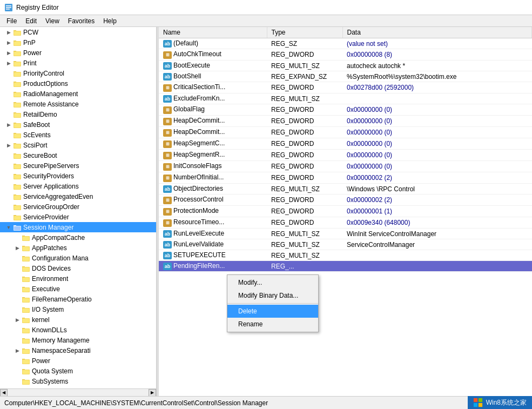 The height and width of the screenshot is (409, 532). What do you see at coordinates (78, 124) in the screenshot?
I see `tree-item-safeboot: ▶SafeBoot` at bounding box center [78, 124].